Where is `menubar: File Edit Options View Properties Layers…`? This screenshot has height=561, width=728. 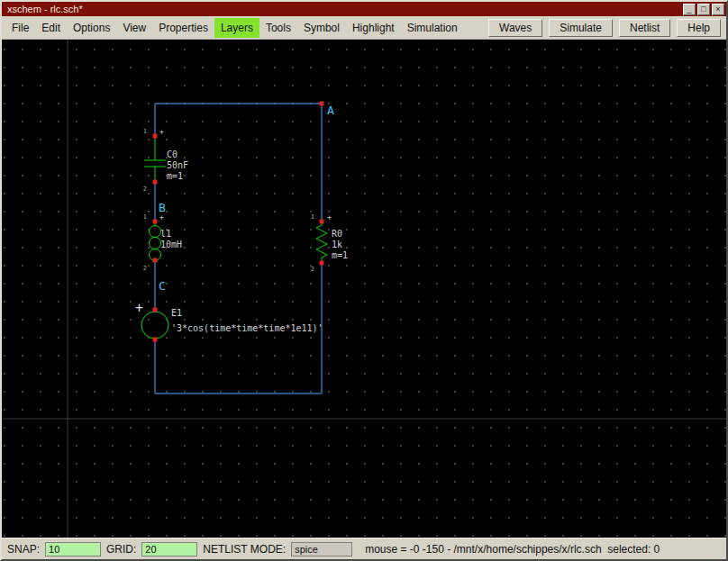 menubar: File Edit Options View Properties Layers… is located at coordinates (364, 28).